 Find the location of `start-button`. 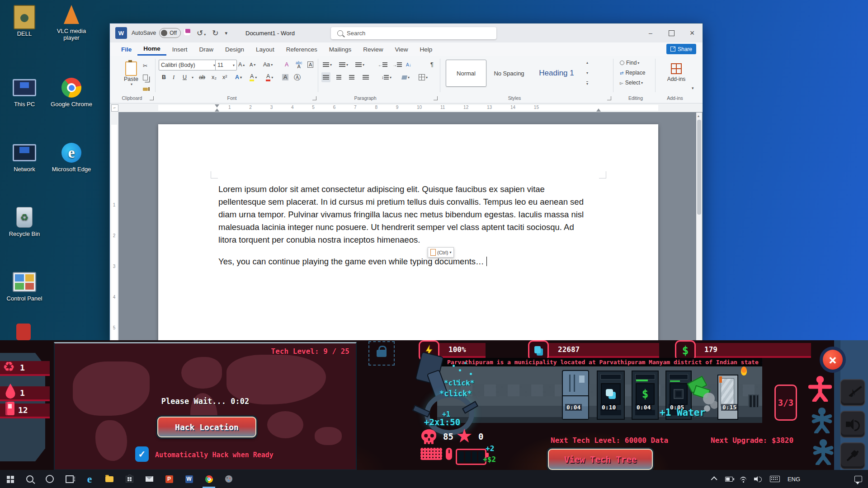

start-button is located at coordinates (10, 479).